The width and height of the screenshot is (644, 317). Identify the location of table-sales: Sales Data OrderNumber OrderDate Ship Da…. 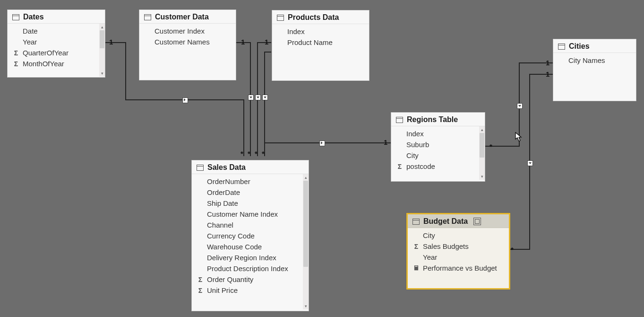
(250, 236).